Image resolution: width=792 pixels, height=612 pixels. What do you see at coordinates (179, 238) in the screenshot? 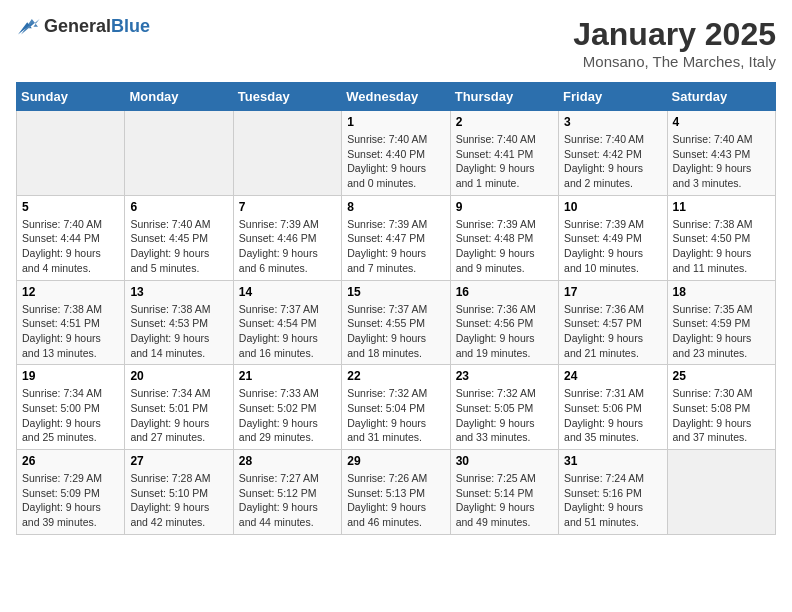
I see `calendar-cell: 6Sunrise: 7:40 AM Sunset: 4:45 PM Daylig…` at bounding box center [179, 238].